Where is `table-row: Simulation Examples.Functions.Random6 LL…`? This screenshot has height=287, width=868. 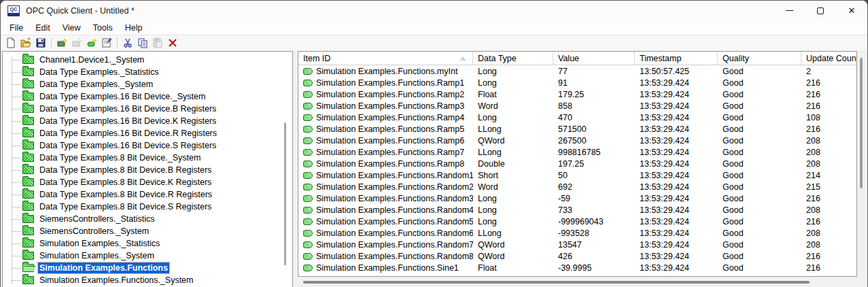 table-row: Simulation Examples.Functions.Random6 LL… is located at coordinates (578, 233).